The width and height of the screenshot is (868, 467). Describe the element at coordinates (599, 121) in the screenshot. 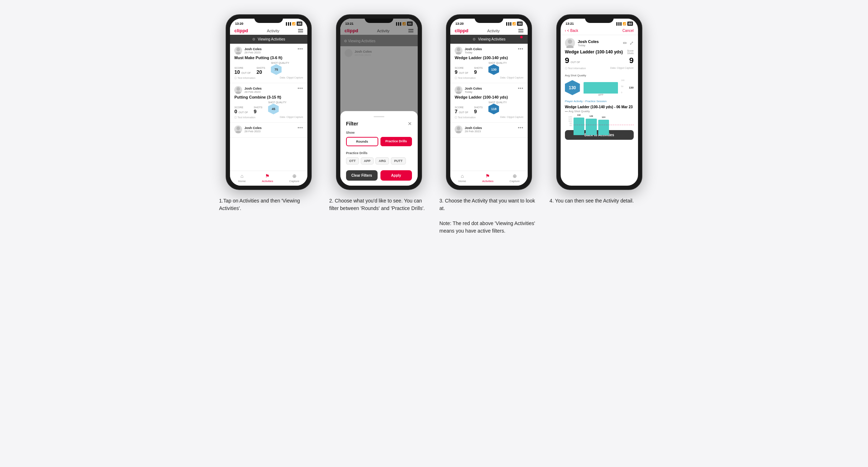

I see `bar-chart-section-4: 140 120 100 80 60 132` at that location.